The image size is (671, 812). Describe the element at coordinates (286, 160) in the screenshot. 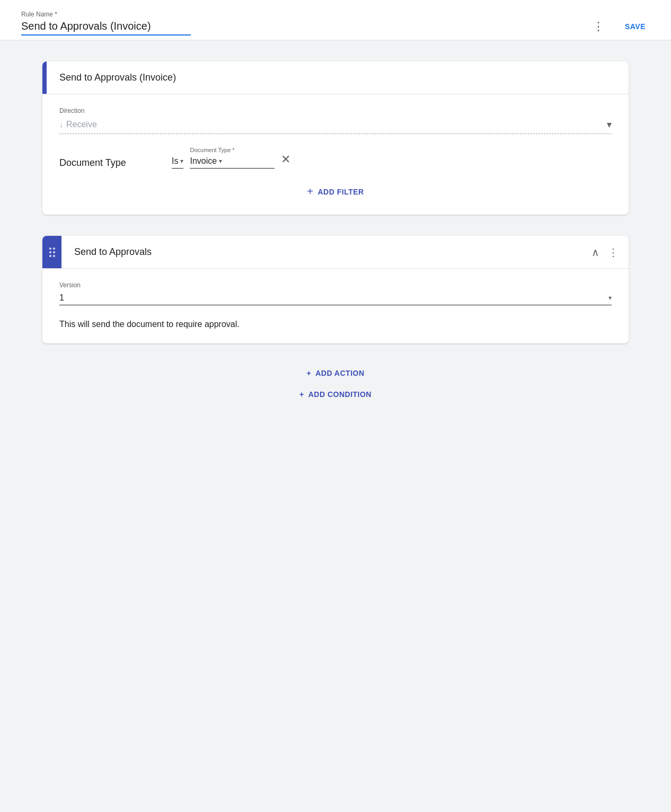

I see `remove-filter-button: ✕` at that location.